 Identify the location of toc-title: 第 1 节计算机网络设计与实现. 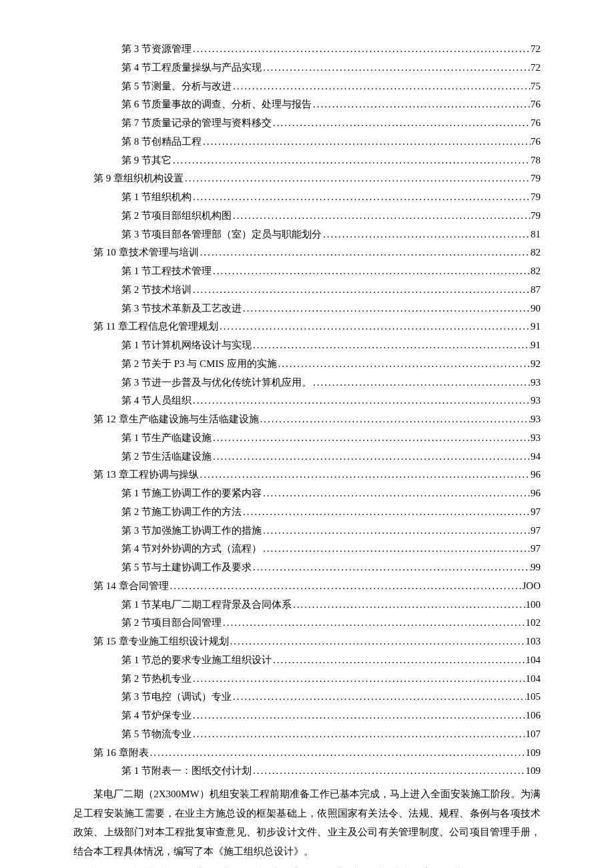
(187, 346).